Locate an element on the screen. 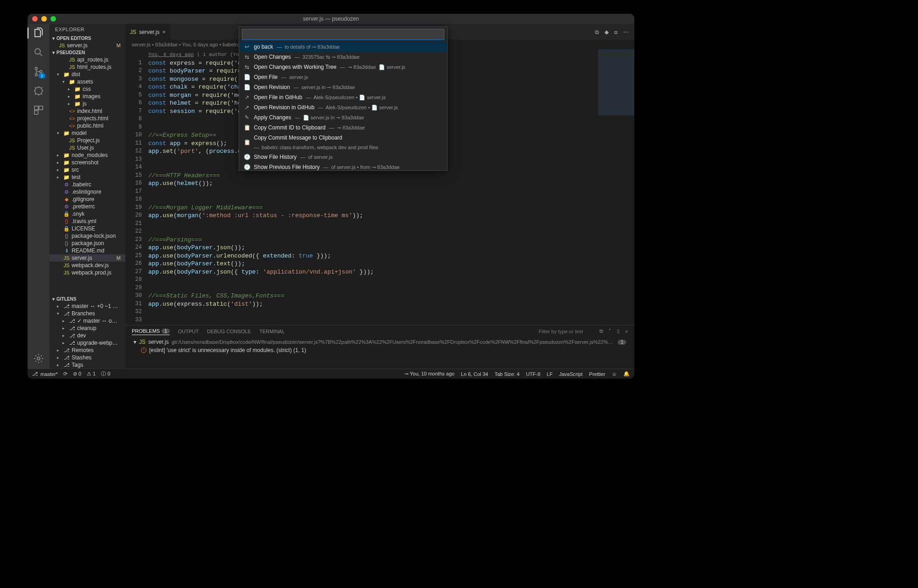 Image resolution: width=918 pixels, height=588 pixels. close-tab-icon: × is located at coordinates (164, 32).